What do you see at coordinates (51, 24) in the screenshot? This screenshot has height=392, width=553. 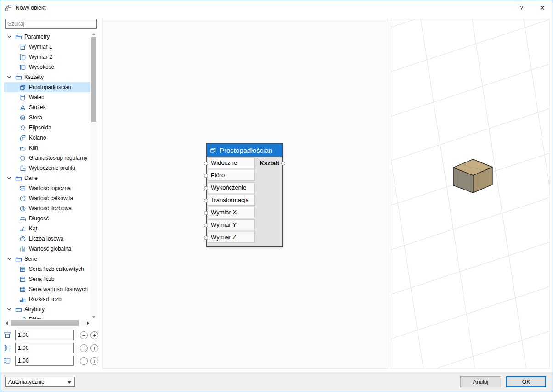 I see `search-input` at bounding box center [51, 24].